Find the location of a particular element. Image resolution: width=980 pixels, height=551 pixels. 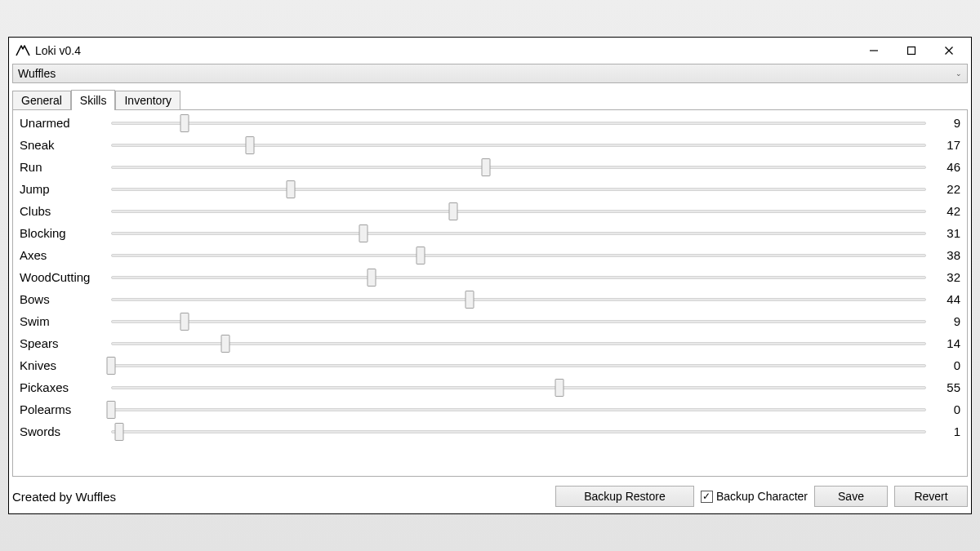

skill-label: Jump is located at coordinates (62, 189).